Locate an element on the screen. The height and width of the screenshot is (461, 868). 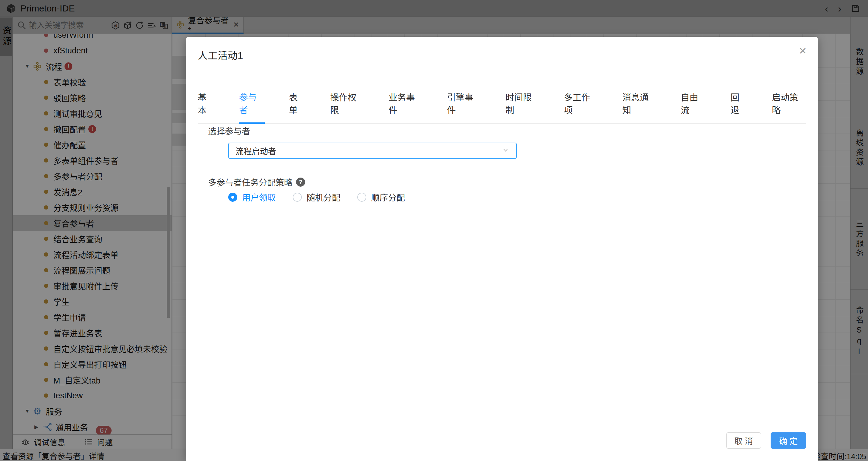
cancel-button: 取 消 is located at coordinates (743, 440).